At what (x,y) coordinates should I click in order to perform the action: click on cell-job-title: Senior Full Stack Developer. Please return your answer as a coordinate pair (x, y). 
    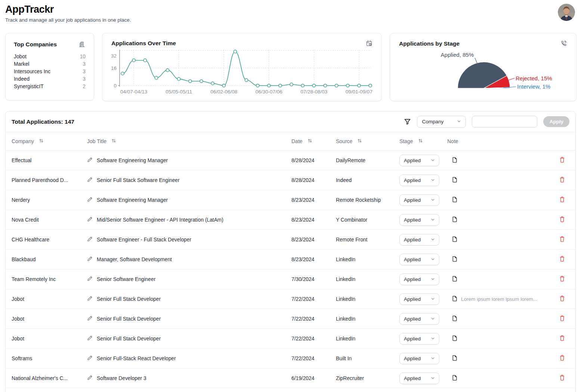
    Looking at the image, I should click on (189, 319).